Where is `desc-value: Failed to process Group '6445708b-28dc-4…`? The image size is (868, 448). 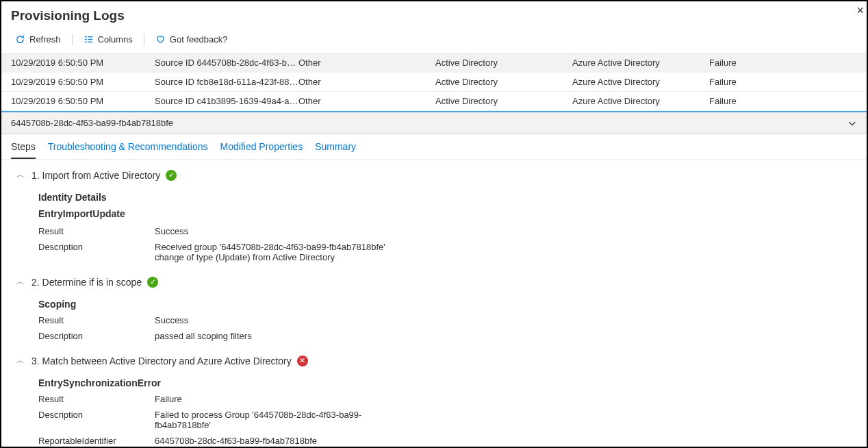 desc-value: Failed to process Group '6445708b-28dc-4… is located at coordinates (285, 420).